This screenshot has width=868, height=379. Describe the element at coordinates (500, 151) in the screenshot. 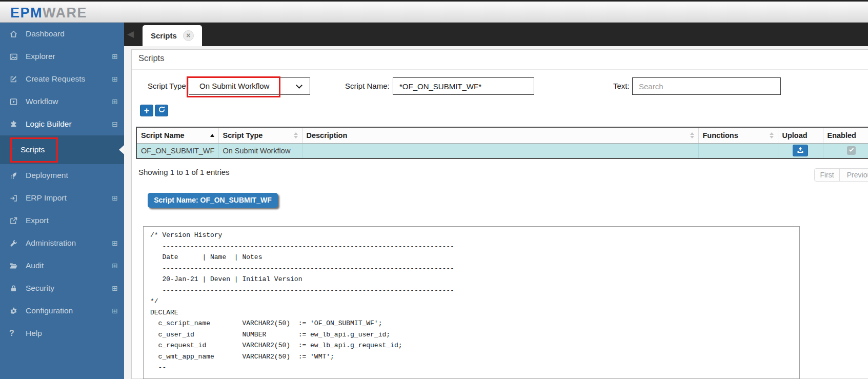

I see `cell-description` at that location.